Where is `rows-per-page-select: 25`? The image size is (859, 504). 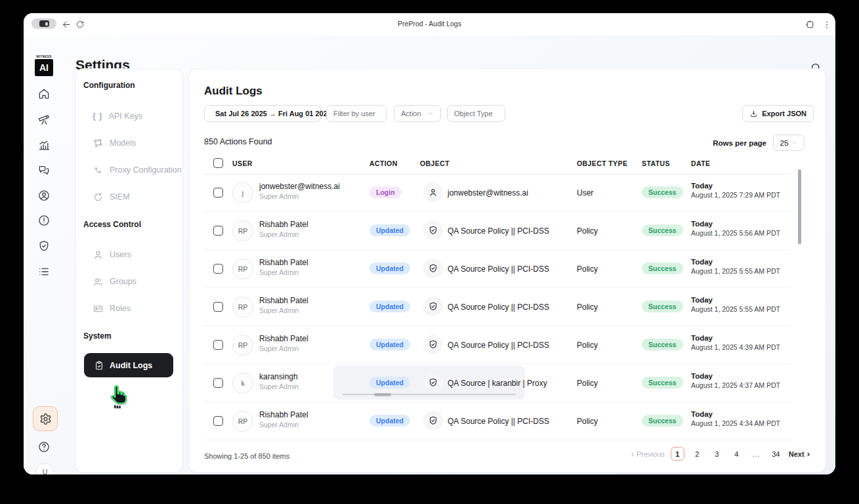
rows-per-page-select: 25 is located at coordinates (789, 143).